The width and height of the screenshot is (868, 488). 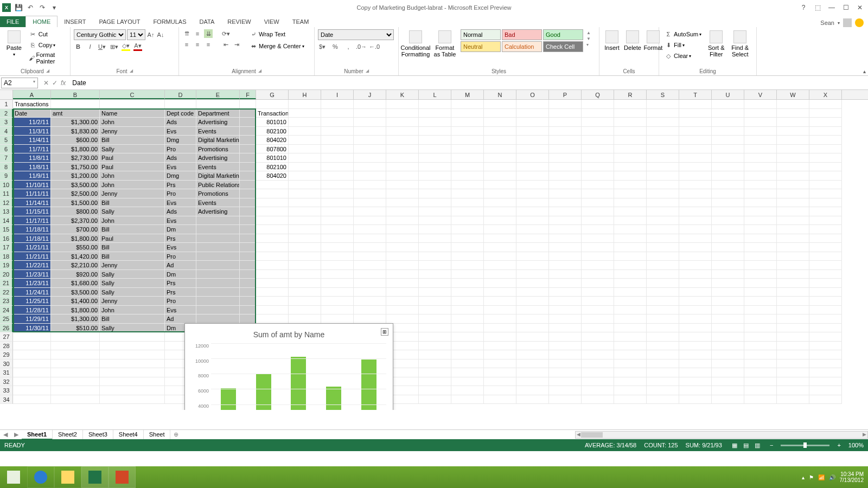 What do you see at coordinates (32, 114) in the screenshot?
I see `cell: Date` at bounding box center [32, 114].